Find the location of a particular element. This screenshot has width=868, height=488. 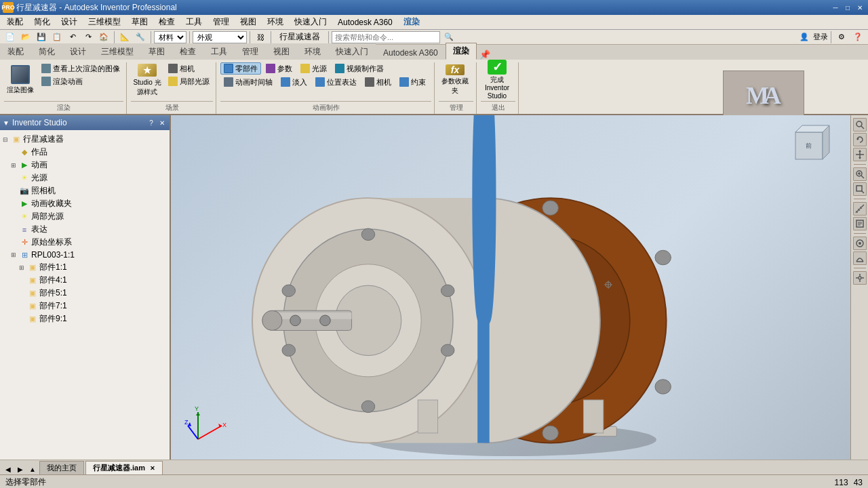

right-zoom-all-btn is located at coordinates (860, 125).